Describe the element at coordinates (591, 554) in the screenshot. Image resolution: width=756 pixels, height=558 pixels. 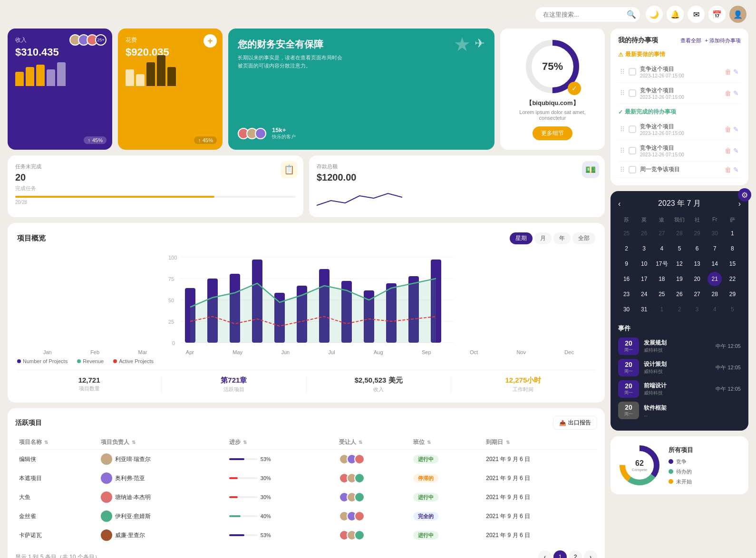
I see `next-page-btn: ›` at that location.